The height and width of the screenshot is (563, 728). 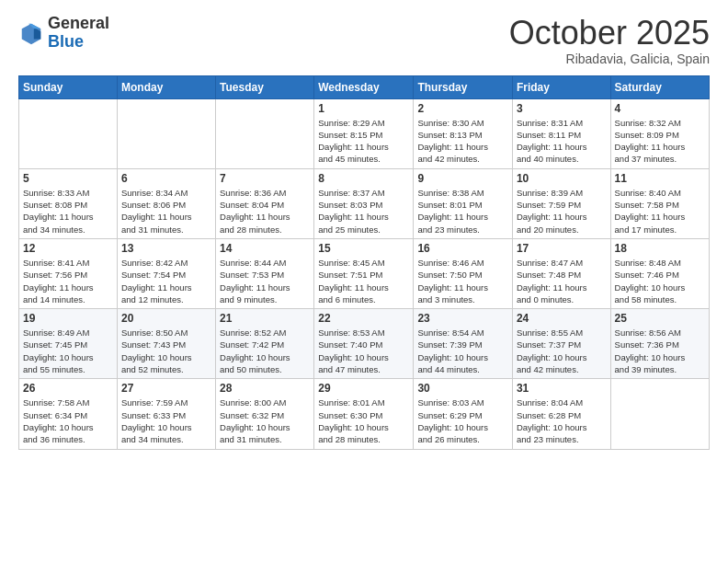 I want to click on table-row: 2Sunrise: 8:30 AM Sunset: 8:13 PM Daylig…, so click(x=463, y=133).